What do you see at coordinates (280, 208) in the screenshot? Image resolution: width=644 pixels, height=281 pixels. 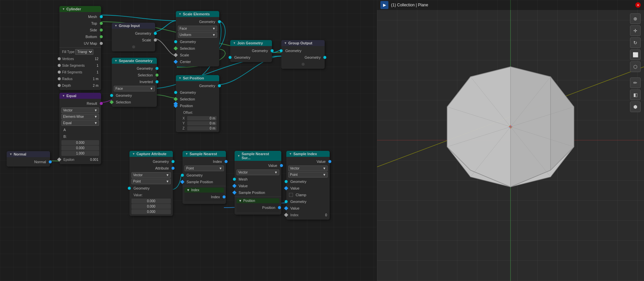 I see `sns-pos-sub-socket` at bounding box center [280, 208].